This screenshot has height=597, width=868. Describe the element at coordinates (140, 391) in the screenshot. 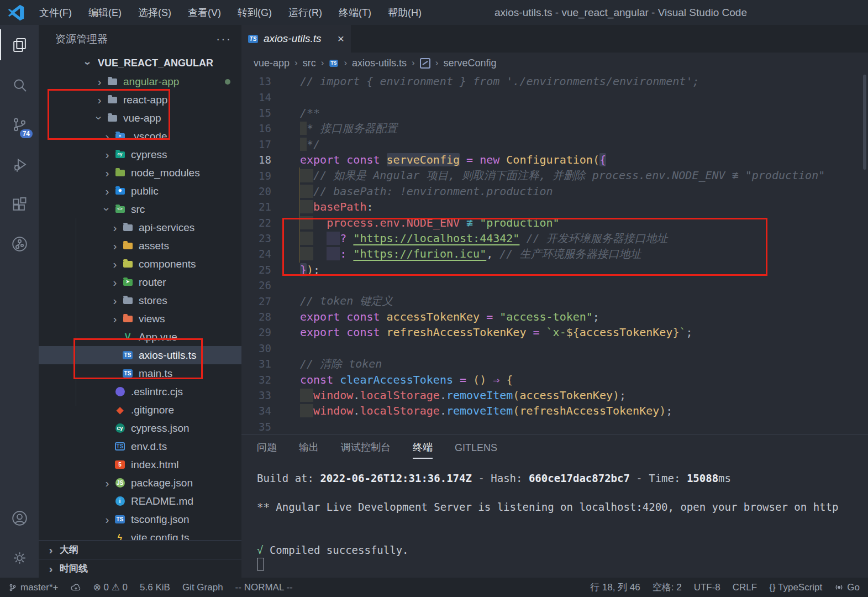

I see `tree-item--eslintrc-cjs: .eslintrc.cjs` at that location.